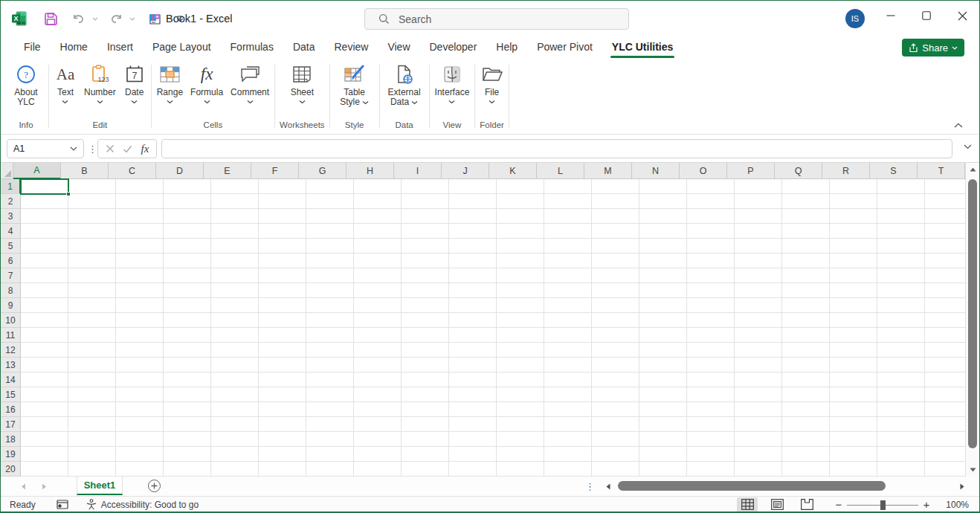 The height and width of the screenshot is (513, 980). What do you see at coordinates (330, 335) in the screenshot?
I see `cell-G11` at bounding box center [330, 335].